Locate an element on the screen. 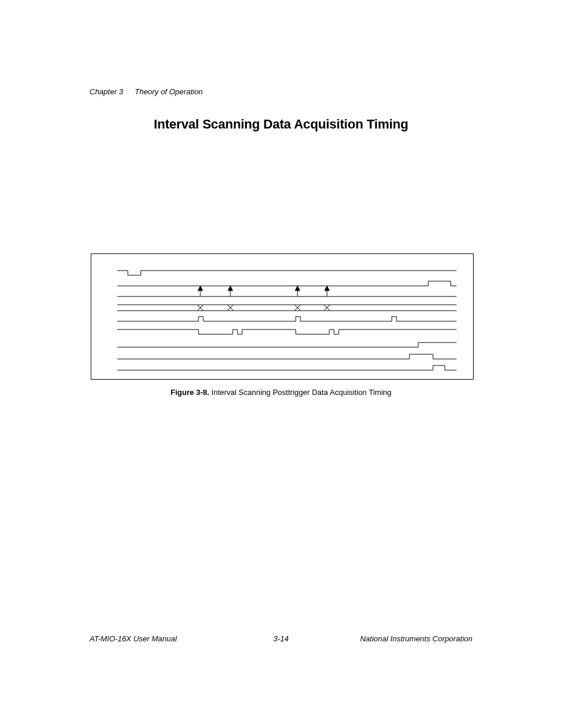 The height and width of the screenshot is (728, 562). footer-company: National Instruments Corporation is located at coordinates (416, 639).